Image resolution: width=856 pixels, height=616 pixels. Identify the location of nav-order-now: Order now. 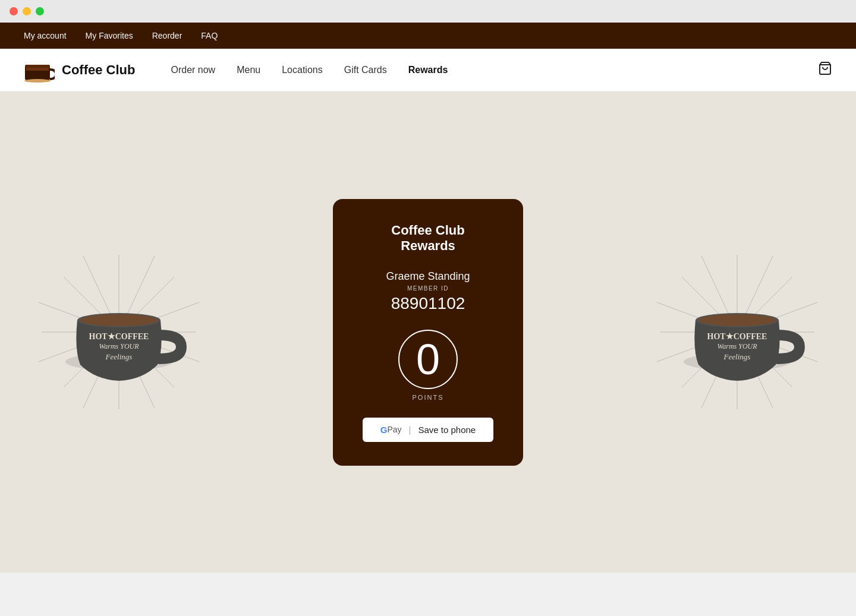
(193, 70).